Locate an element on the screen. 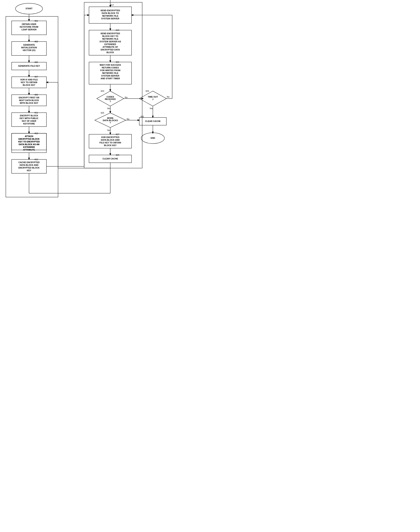 The width and height of the screenshot is (420, 532). svg-text: KEY WITH PUBLIC is located at coordinates (29, 118).